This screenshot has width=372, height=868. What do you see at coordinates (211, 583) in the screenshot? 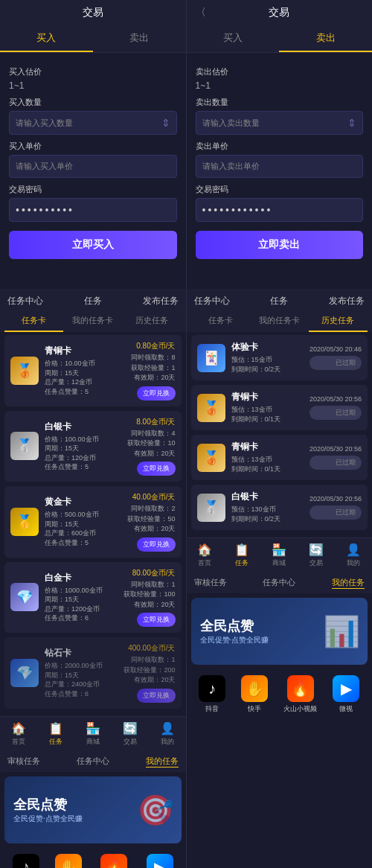
I see `right-promo-header-audit: 审核任务` at bounding box center [211, 583].